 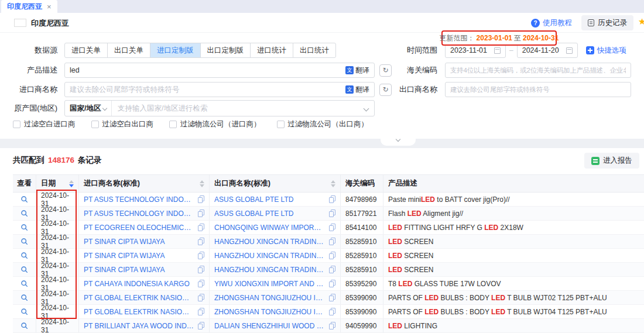 What do you see at coordinates (551, 23) in the screenshot?
I see `tutorial-link: ? 使用教程` at bounding box center [551, 23].